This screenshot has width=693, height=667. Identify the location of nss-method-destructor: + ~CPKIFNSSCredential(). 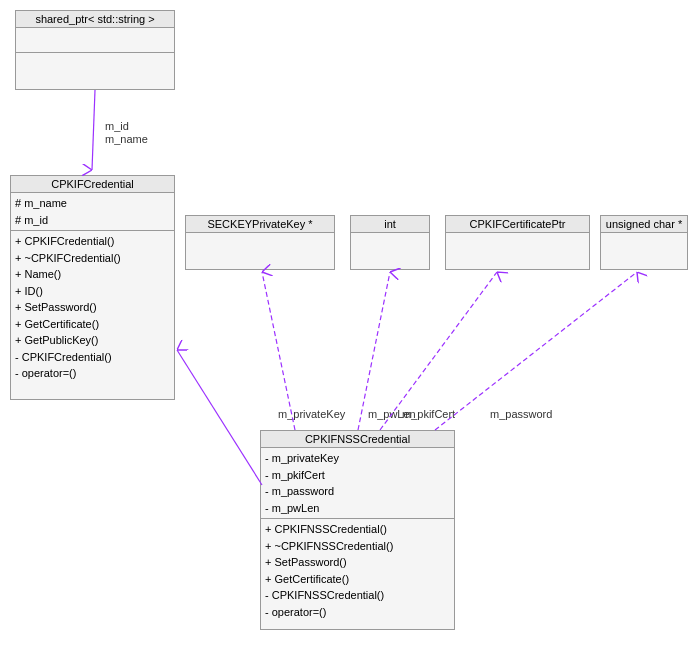
(358, 546).